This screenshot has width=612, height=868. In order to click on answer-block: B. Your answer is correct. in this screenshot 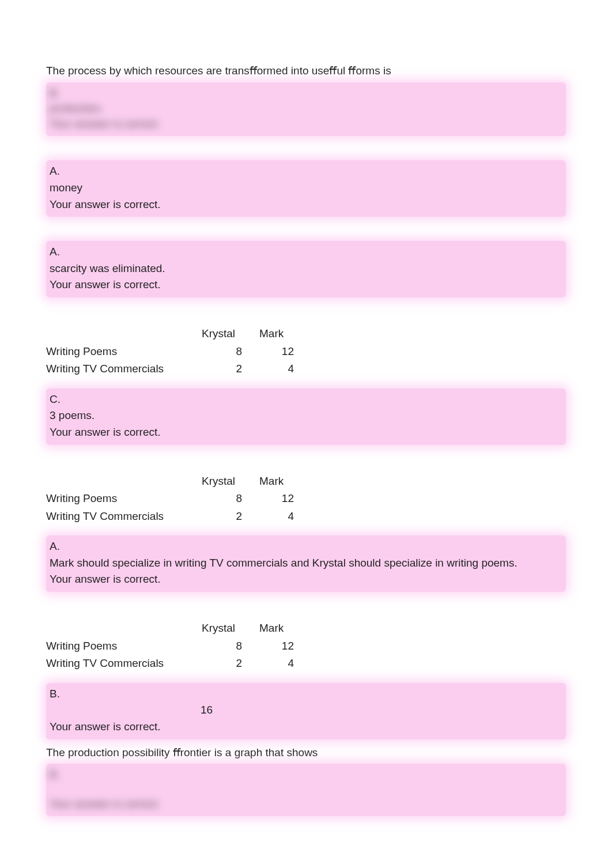, I will do `click(306, 790)`.